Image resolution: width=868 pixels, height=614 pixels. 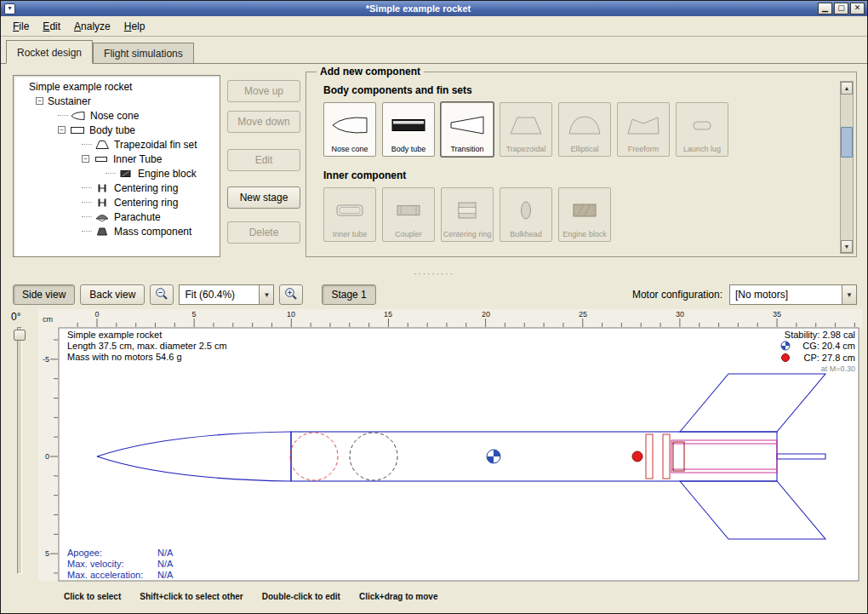 I want to click on max-velocity-value: N/A, so click(x=165, y=564).